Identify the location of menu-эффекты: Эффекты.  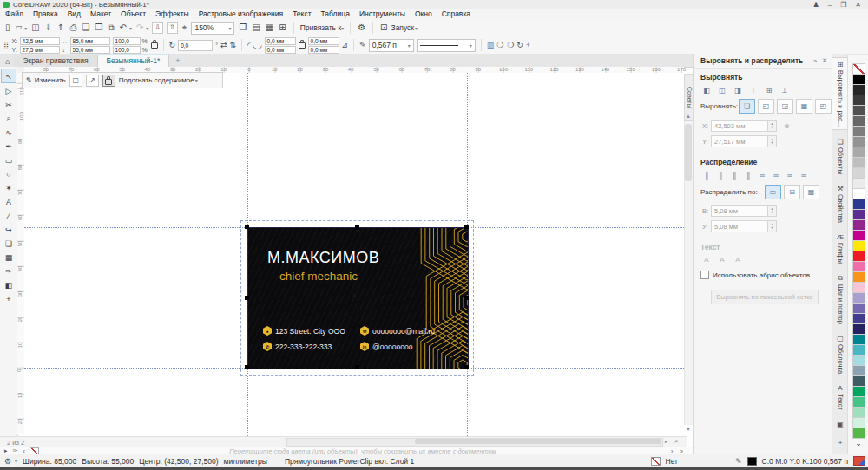
(172, 14).